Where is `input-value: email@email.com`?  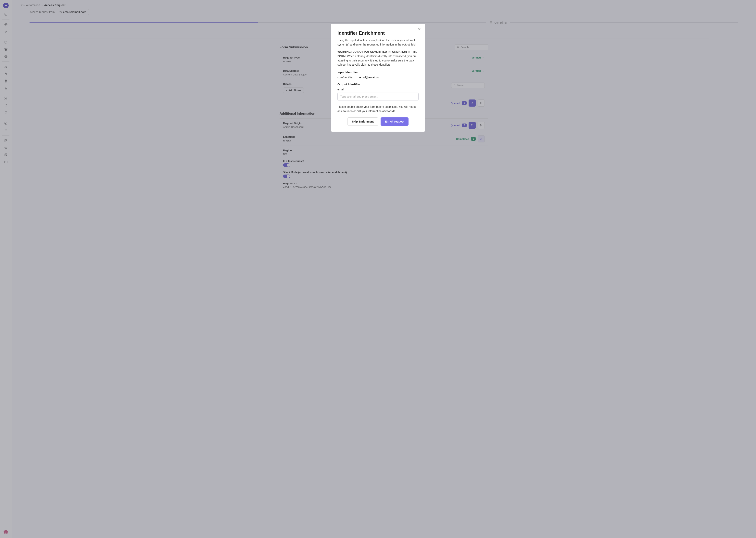
input-value: email@email.com is located at coordinates (370, 78).